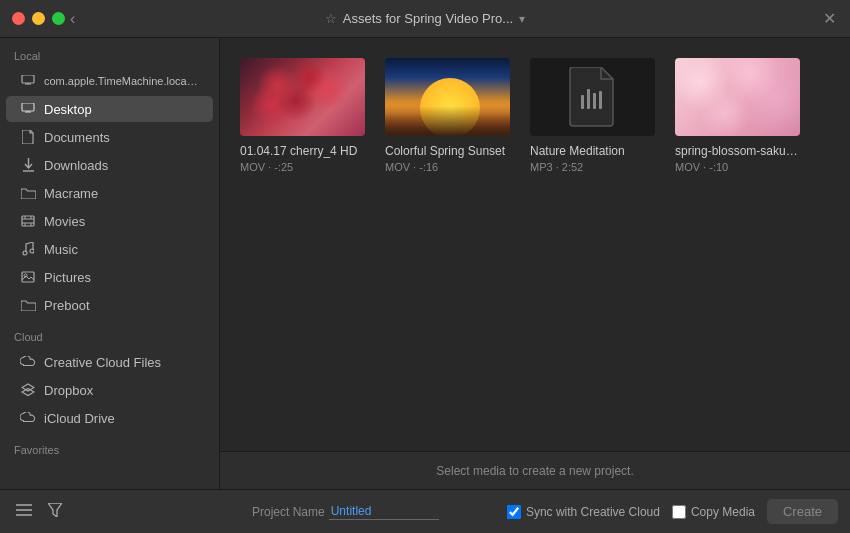 The width and height of the screenshot is (850, 533). What do you see at coordinates (28, 109) in the screenshot?
I see `desktop-icon` at bounding box center [28, 109].